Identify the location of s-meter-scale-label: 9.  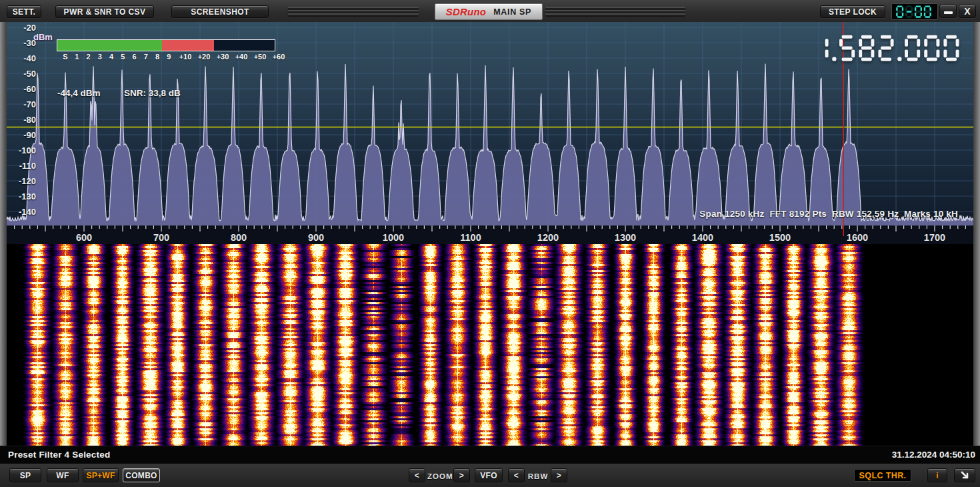
(169, 57).